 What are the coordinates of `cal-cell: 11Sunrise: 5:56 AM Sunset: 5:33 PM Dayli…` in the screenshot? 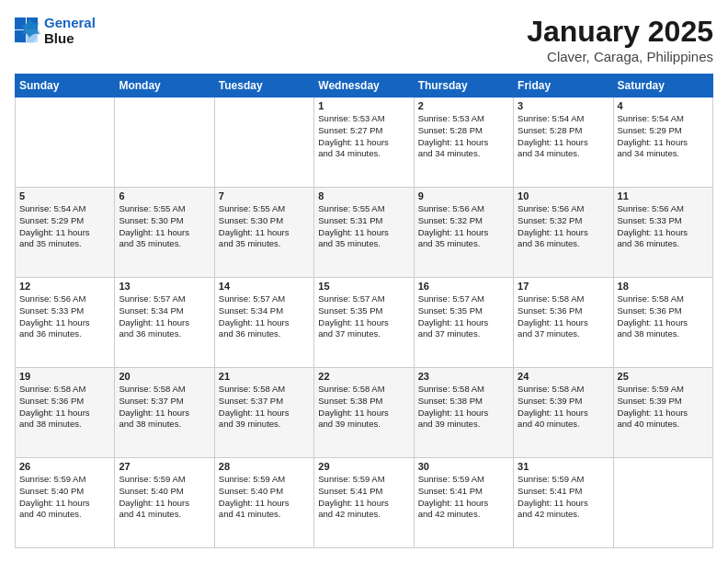 It's located at (663, 233).